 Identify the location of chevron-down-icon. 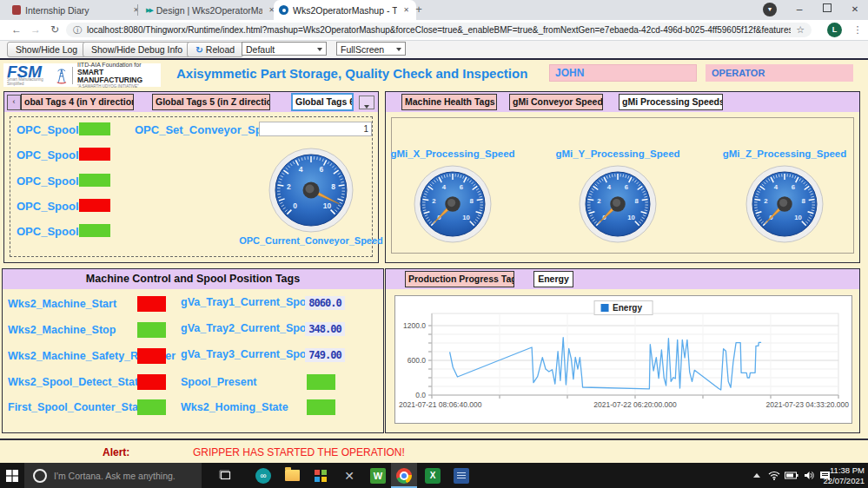
(320, 49).